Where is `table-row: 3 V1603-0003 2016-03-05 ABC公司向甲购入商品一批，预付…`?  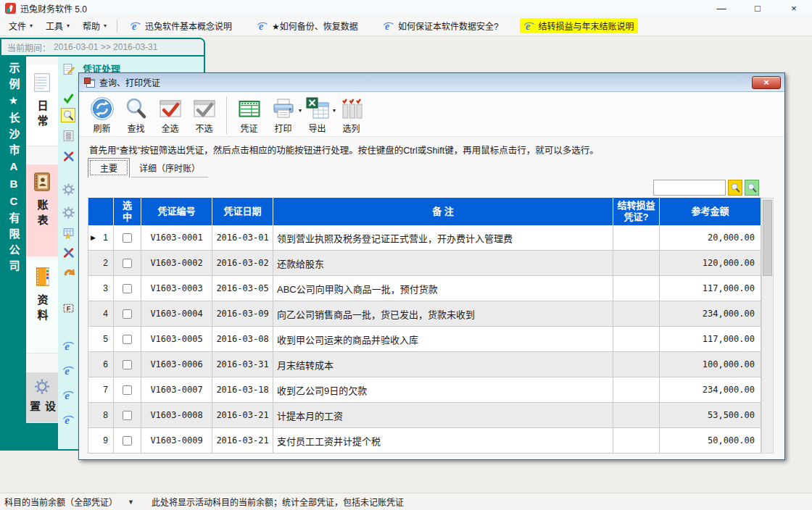 table-row: 3 V1603-0003 2016-03-05 ABC公司向甲购入商品一批，预付… is located at coordinates (425, 288).